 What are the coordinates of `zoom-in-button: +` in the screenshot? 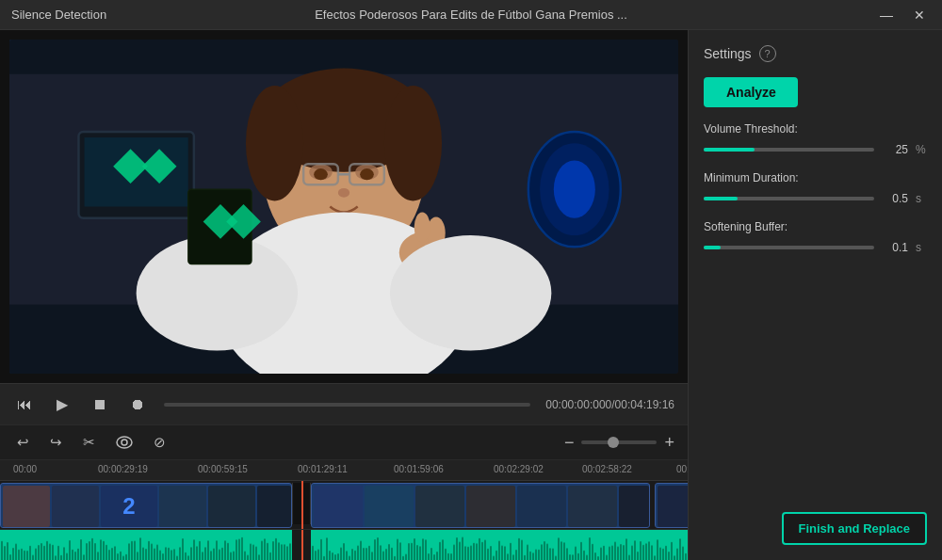 It's located at (669, 442).